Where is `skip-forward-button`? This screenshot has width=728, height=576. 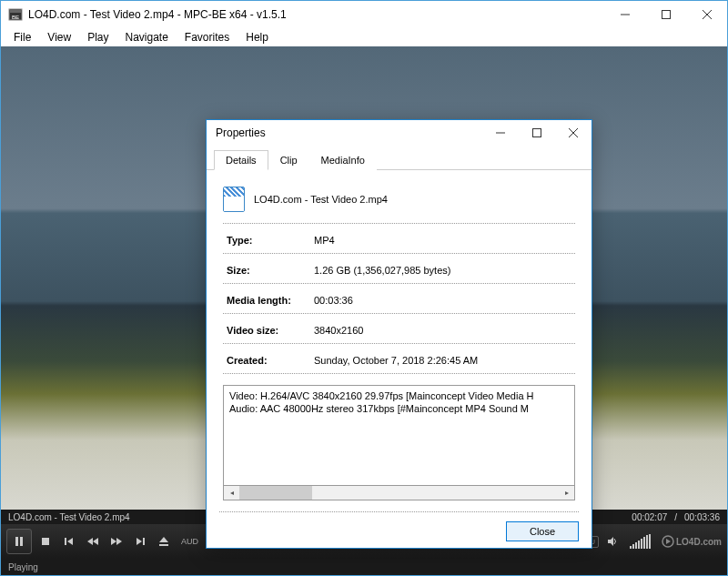 skip-forward-button is located at coordinates (116, 541).